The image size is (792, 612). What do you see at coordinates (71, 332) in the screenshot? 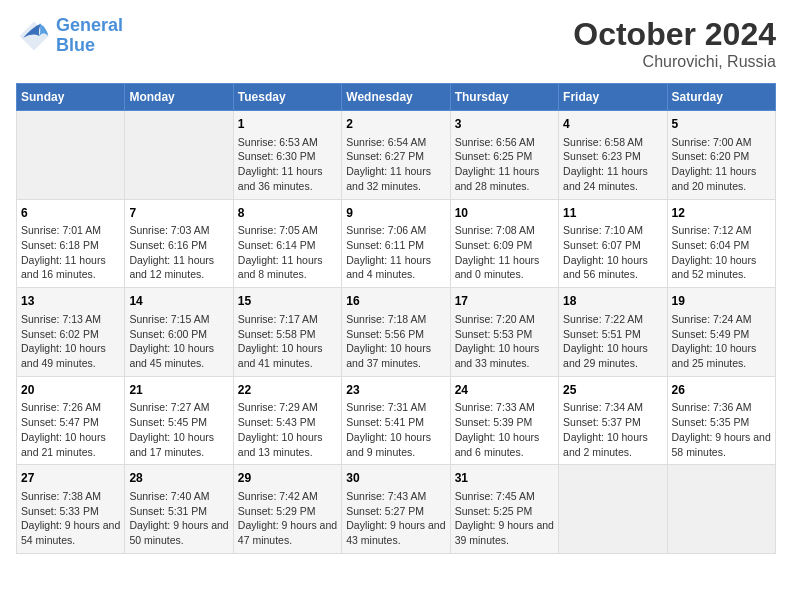
I see `day-cell: 13Sunrise: 7:13 AMSunset: 6:02 PMDayligh…` at bounding box center [71, 332].